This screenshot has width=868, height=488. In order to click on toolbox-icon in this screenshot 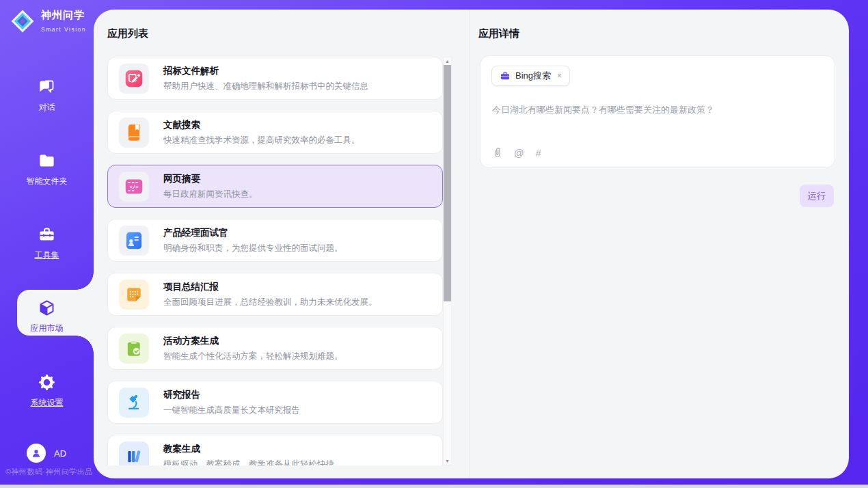, I will do `click(46, 235)`.